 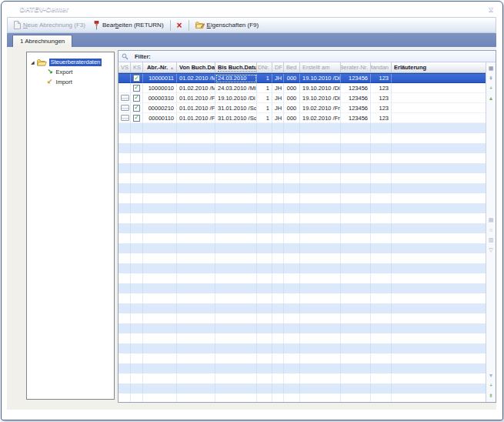 I want to click on column-header-abr: Abr.-Nr.▲, so click(x=160, y=68).